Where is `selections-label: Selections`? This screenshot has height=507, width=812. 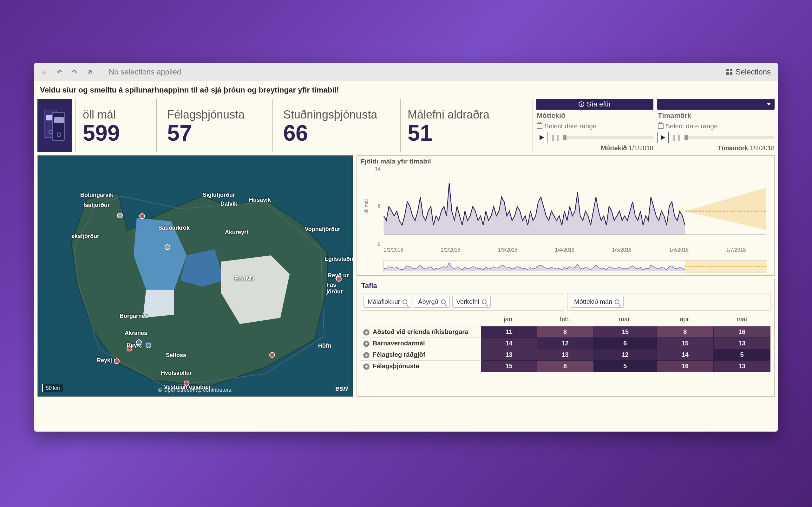
selections-label: Selections is located at coordinates (753, 72).